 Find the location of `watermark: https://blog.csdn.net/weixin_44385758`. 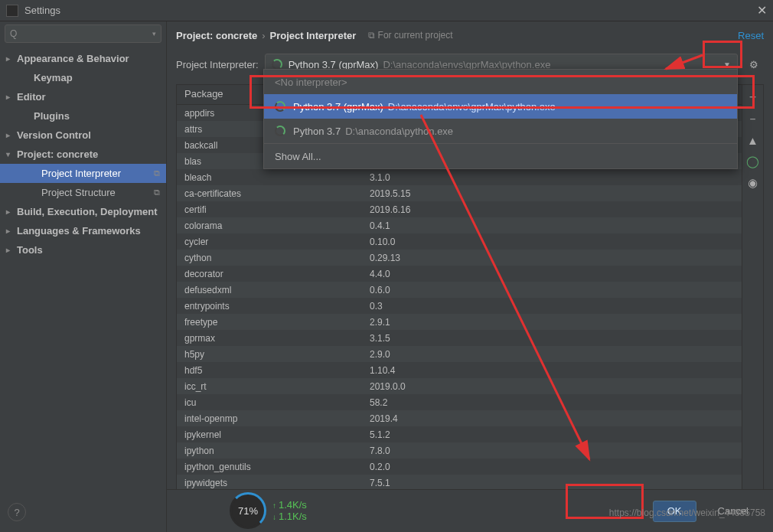

watermark: https://blog.csdn.net/weixin_44385758 is located at coordinates (687, 513).